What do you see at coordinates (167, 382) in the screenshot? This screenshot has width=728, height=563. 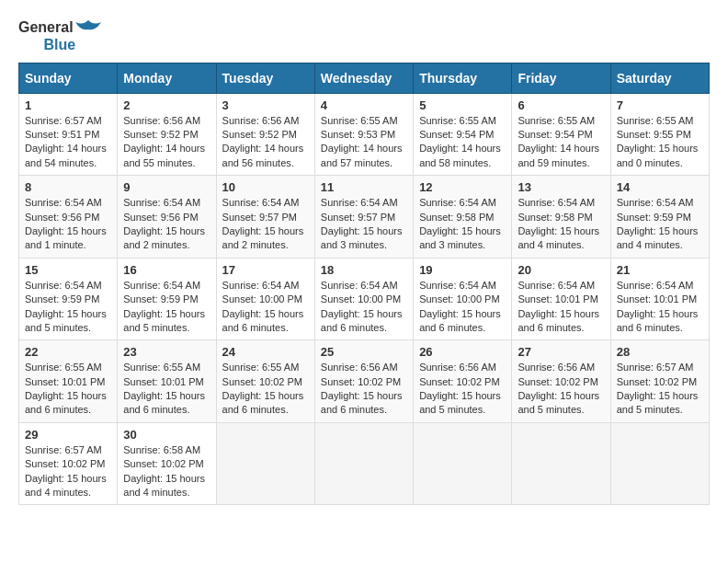 I see `calendar-cell: 23 Sunrise: 6:55 AM Sunset: 10:01 PM Day…` at bounding box center [167, 382].